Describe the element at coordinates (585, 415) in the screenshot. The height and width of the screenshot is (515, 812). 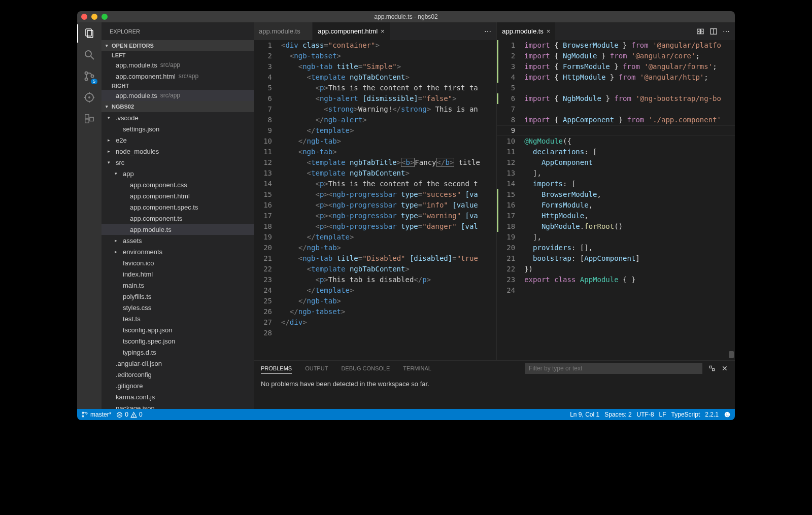
I see `status-lncol: Ln 9, Col 1` at that location.